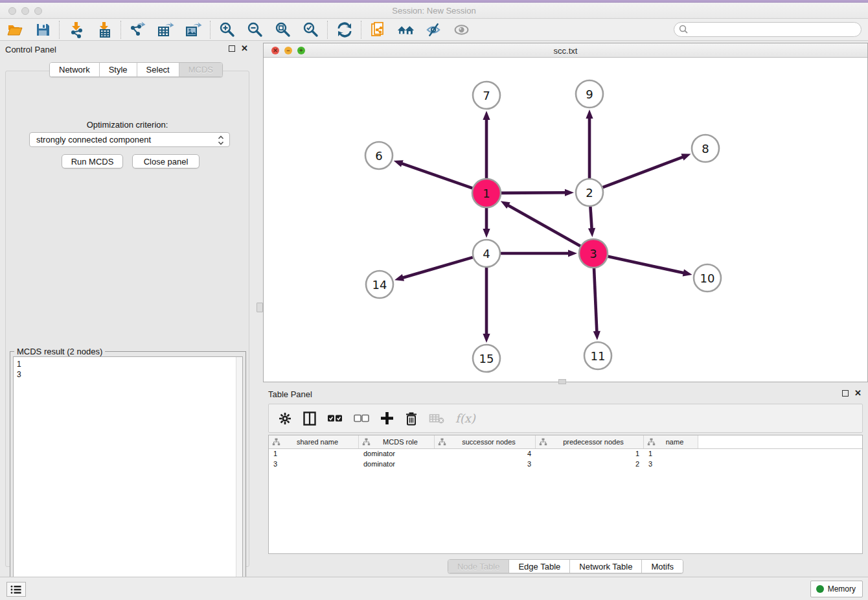  Describe the element at coordinates (589, 442) in the screenshot. I see `column-header-predecessor-nodes: predecessor nodes` at that location.